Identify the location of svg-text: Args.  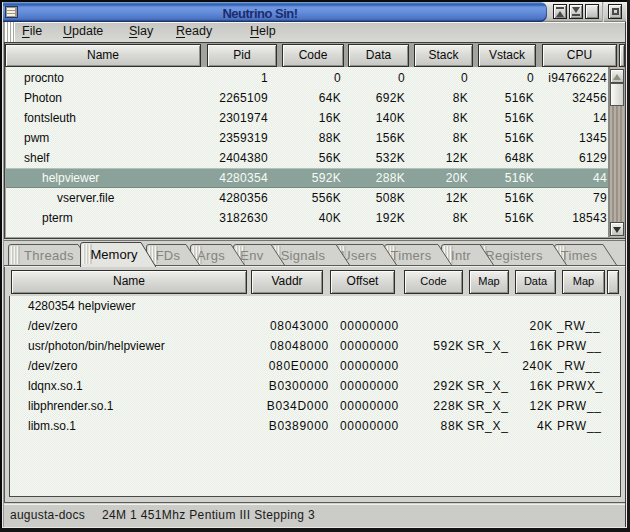
(211, 256).